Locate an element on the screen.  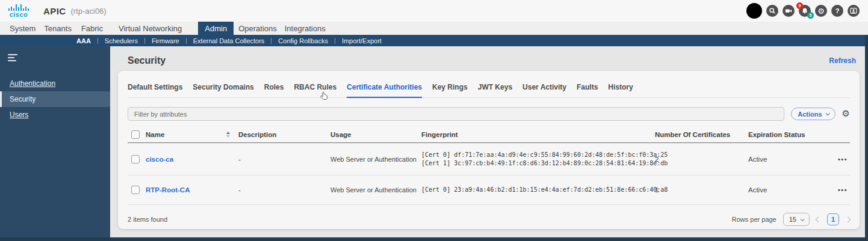
tab-default-settings: Default Settings is located at coordinates (155, 90).